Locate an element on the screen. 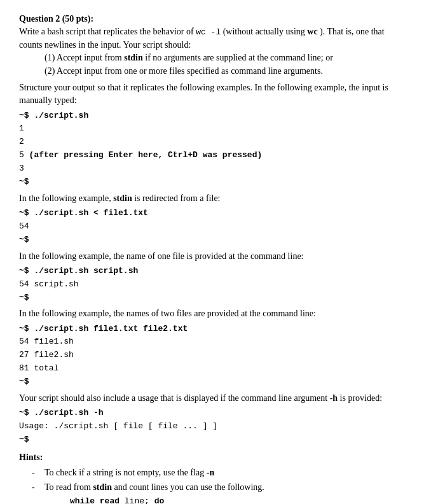 This screenshot has height=504, width=424. example2-cmd: ~$ ./script.sh < file1.txt is located at coordinates (212, 214).